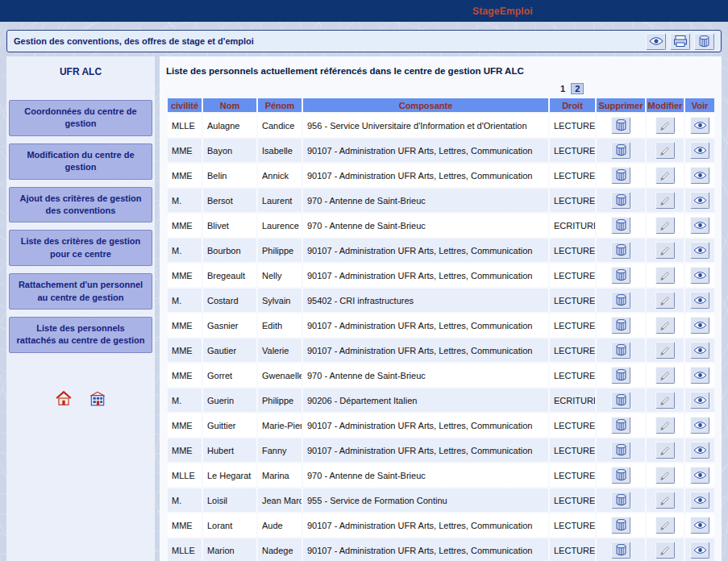  What do you see at coordinates (185, 200) in the screenshot?
I see `cell-civilite: M.` at bounding box center [185, 200].